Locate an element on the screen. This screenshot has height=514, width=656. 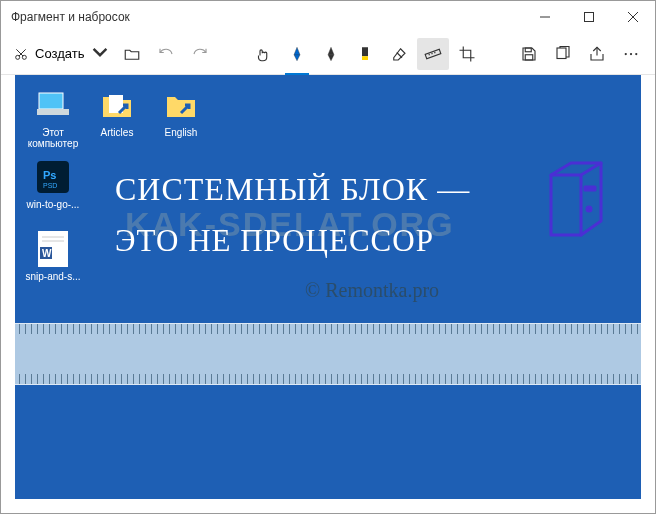
handwritten-line-2: ЭТО НЕ ПРОЦЕССОР is located at coordinates (274, 241).